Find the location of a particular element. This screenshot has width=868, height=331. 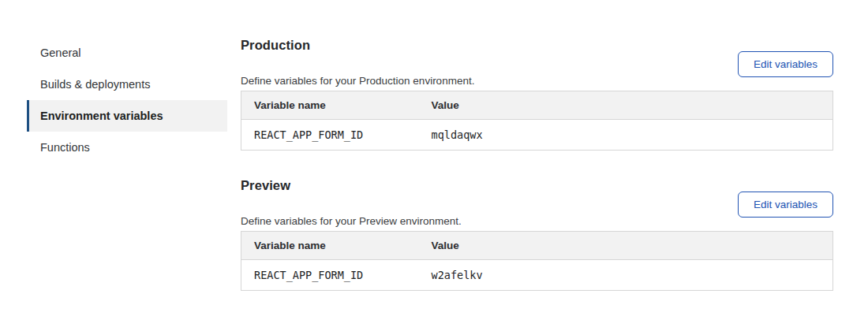

sidebar-item-label: Builds & deployments is located at coordinates (95, 84).